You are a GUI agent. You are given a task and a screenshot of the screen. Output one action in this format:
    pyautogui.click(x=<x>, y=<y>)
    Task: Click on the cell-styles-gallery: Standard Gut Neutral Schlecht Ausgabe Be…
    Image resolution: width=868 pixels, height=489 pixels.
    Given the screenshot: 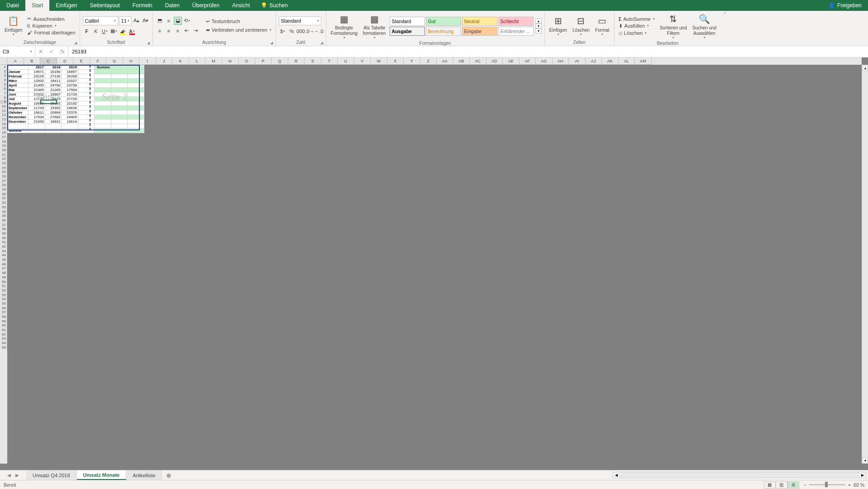 What is the action you would take?
    pyautogui.click(x=462, y=26)
    